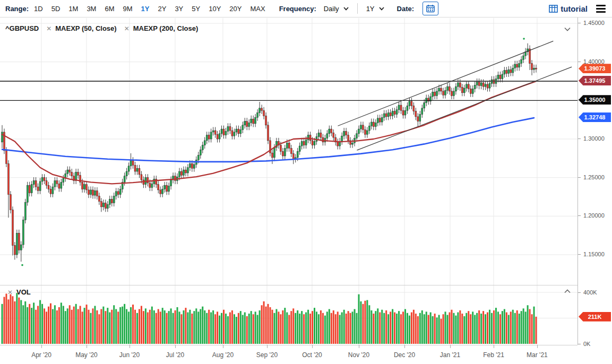 This screenshot has width=612, height=364. I want to click on time-axis: Apr '20May '20Jun '20Jul '20Aug '20Sep '…, so click(289, 354).